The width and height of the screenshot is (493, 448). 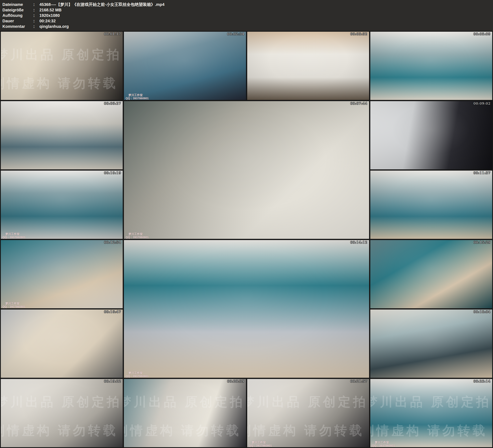 What do you see at coordinates (62, 66) in the screenshot?
I see `video-thumbnail-00-01-17: 00:01:17梦川出品 原创定拍剧情虚构 请勿转载` at bounding box center [62, 66].